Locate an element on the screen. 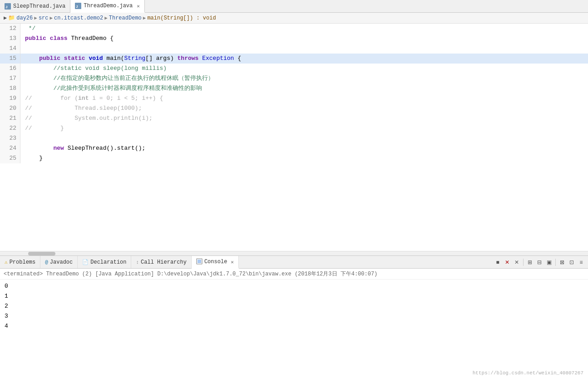 The image size is (588, 378). code-line-23: 23 is located at coordinates (294, 138).